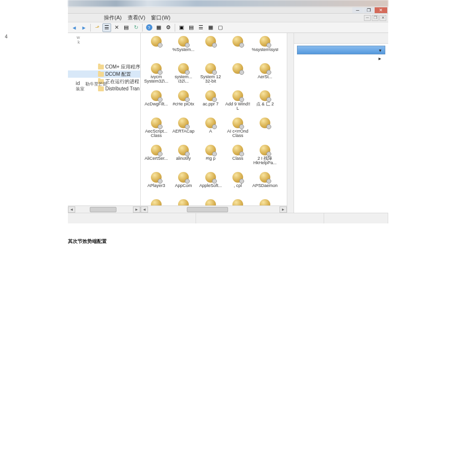 The height and width of the screenshot is (476, 461). Describe the element at coordinates (156, 102) in the screenshot. I see `dcom-item: AcDwgFilt...` at that location.